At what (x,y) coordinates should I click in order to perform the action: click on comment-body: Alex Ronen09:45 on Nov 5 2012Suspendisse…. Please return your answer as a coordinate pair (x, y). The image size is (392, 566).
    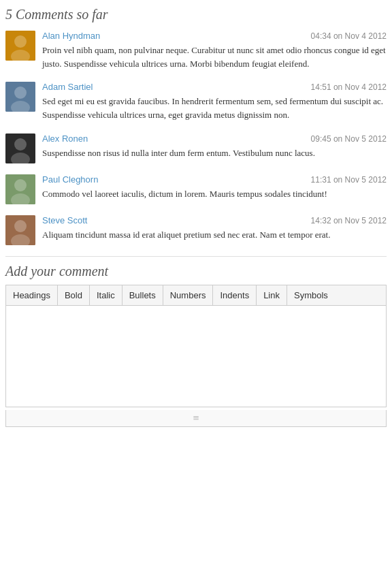
    Looking at the image, I should click on (214, 148).